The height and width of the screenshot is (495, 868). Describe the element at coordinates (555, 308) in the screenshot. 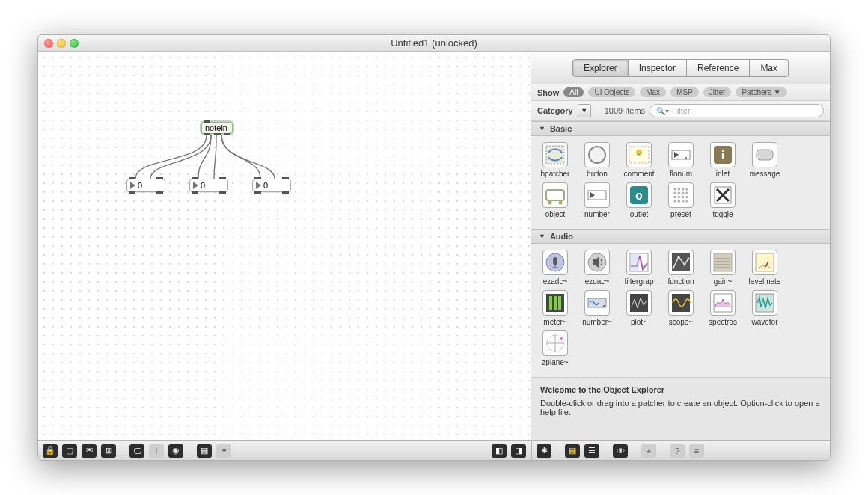

I see `palette-item-meter-sig: meter~` at that location.